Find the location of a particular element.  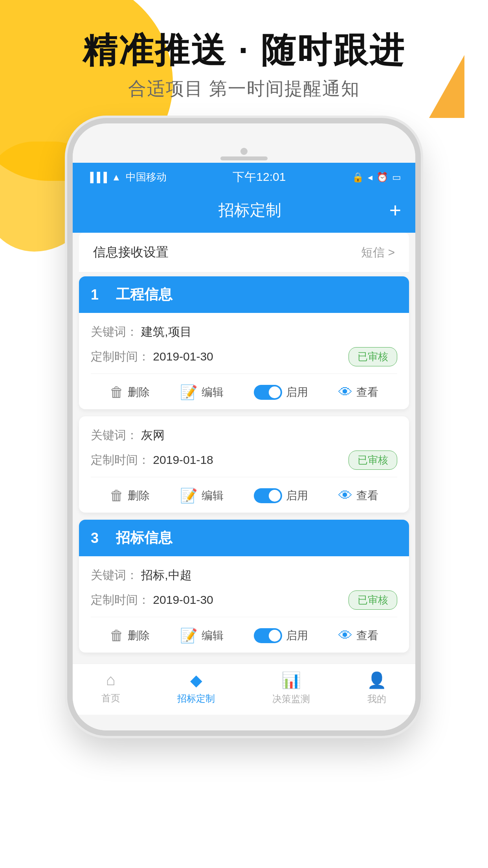

eye-icon-1: 👁 is located at coordinates (345, 392).